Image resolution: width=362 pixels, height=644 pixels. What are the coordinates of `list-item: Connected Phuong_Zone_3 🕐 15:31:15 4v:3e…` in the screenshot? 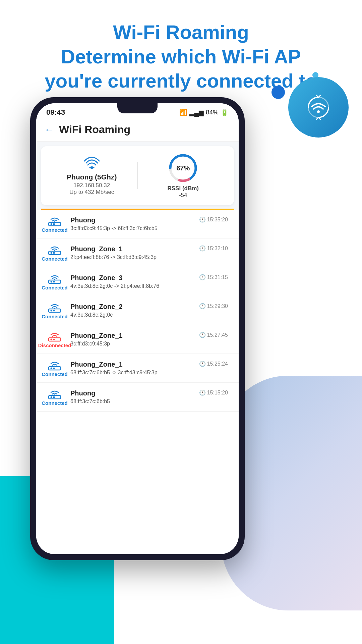 It's located at (137, 282).